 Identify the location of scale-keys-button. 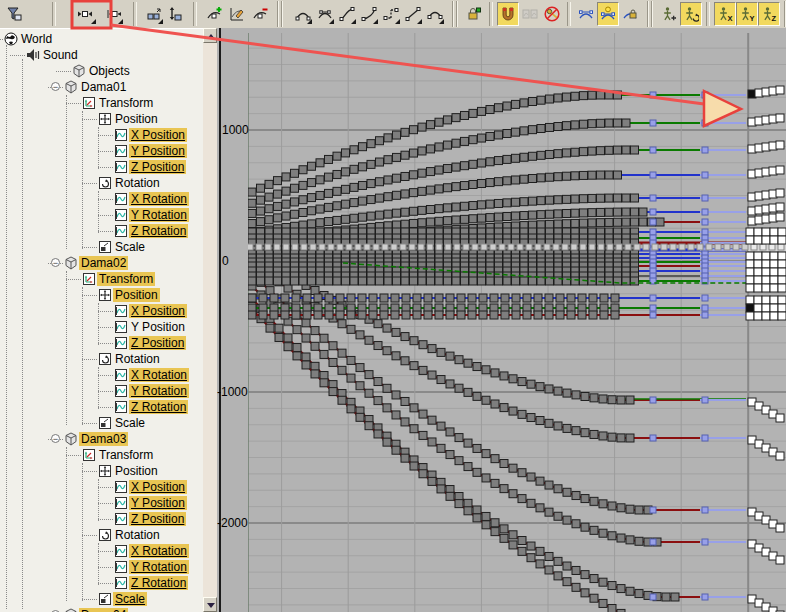
(154, 14).